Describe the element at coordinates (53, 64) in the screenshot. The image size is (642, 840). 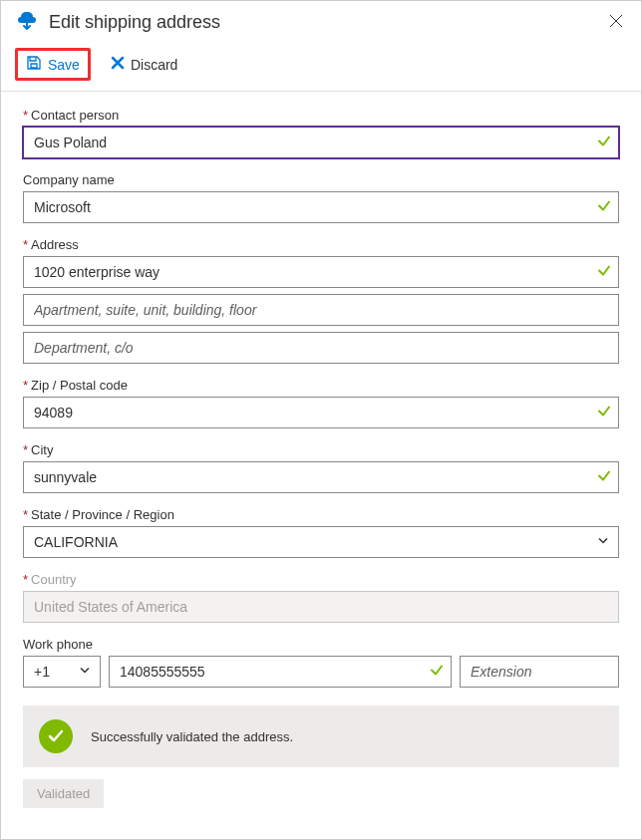
I see `save-button: Save` at that location.